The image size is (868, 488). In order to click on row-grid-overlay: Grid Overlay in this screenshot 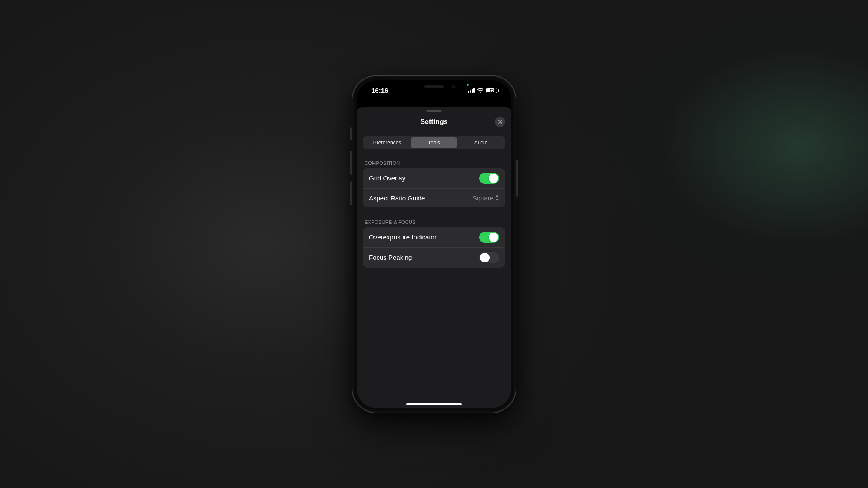, I will do `click(434, 178)`.